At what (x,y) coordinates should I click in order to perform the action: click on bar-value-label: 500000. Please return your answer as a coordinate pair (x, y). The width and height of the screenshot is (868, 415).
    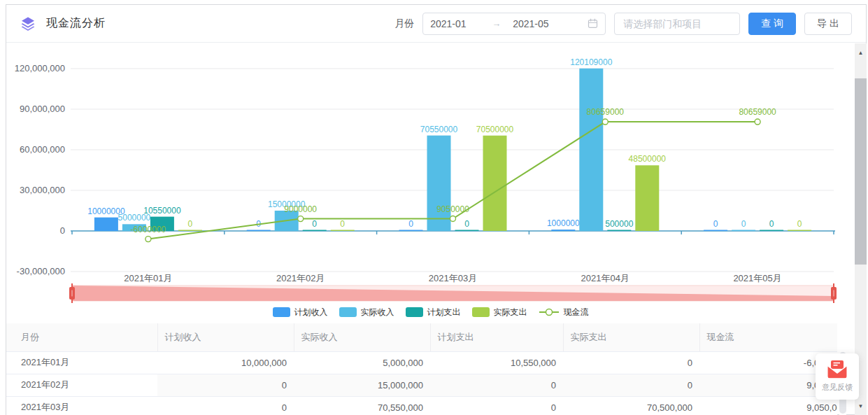
    Looking at the image, I should click on (619, 224).